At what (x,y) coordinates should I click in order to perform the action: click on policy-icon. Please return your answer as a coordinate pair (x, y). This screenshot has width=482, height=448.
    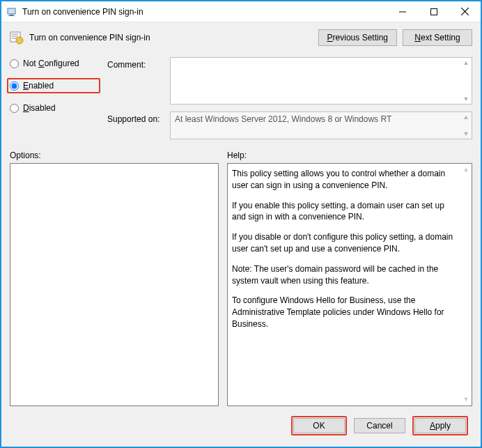
    Looking at the image, I should click on (17, 38).